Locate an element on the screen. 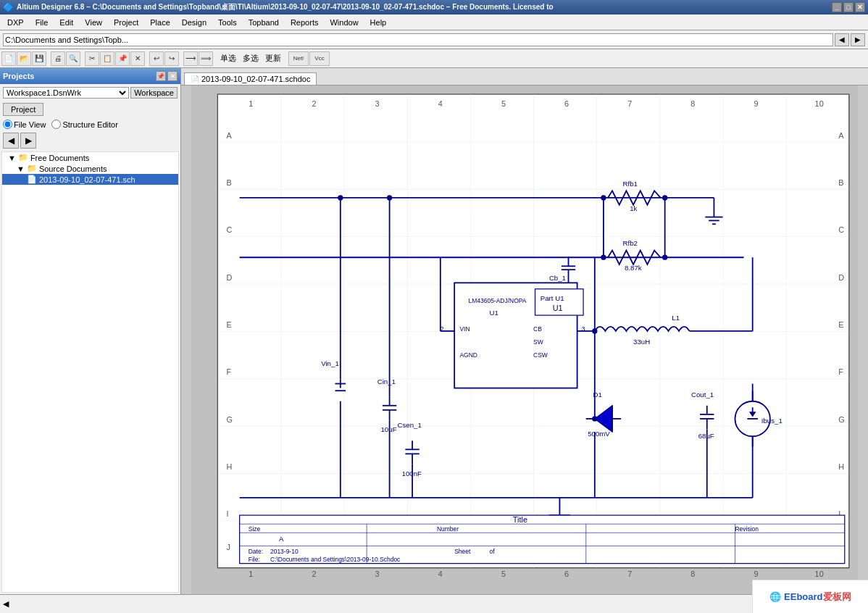 This screenshot has height=613, width=868. open-button: 📂 is located at coordinates (24, 59).